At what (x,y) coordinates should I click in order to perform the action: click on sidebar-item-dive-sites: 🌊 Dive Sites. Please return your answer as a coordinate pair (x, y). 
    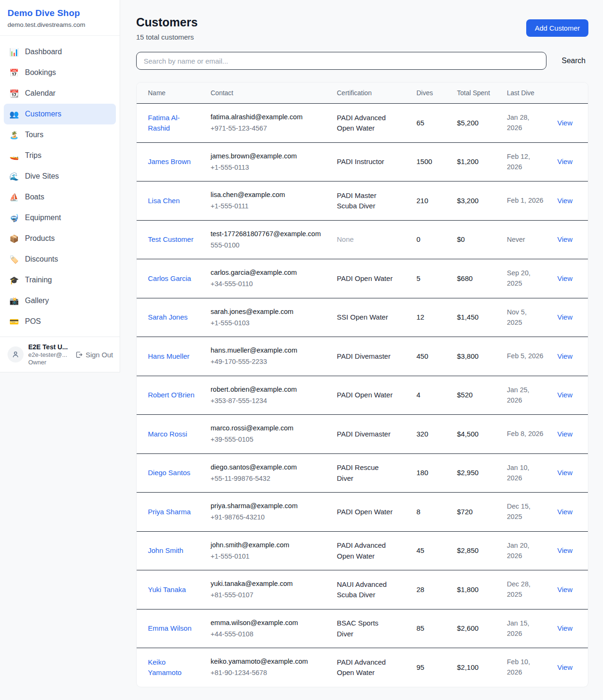
    Looking at the image, I should click on (60, 176).